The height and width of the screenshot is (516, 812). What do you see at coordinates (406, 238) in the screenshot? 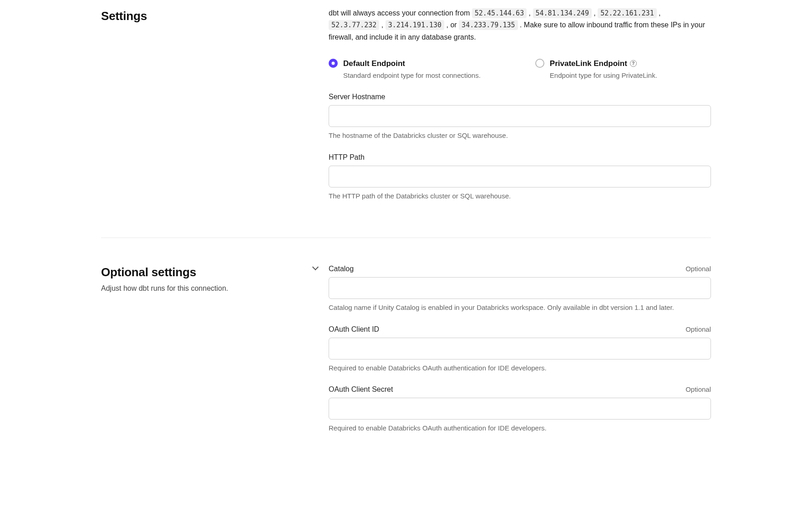
I see `section-divider` at bounding box center [406, 238].